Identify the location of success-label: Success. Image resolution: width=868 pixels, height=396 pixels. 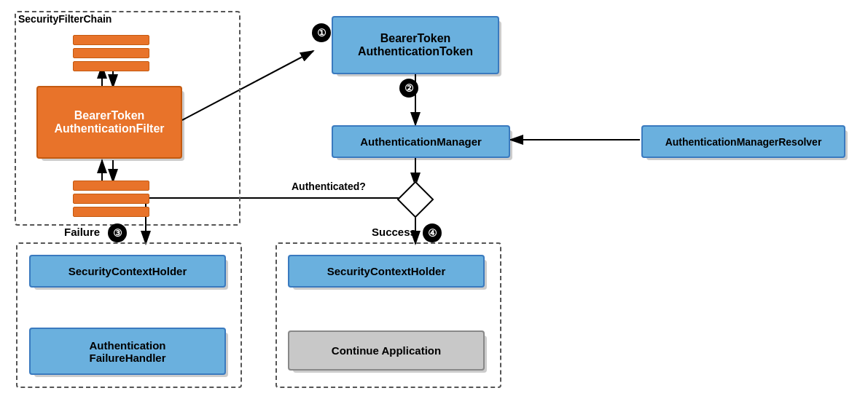
(394, 231).